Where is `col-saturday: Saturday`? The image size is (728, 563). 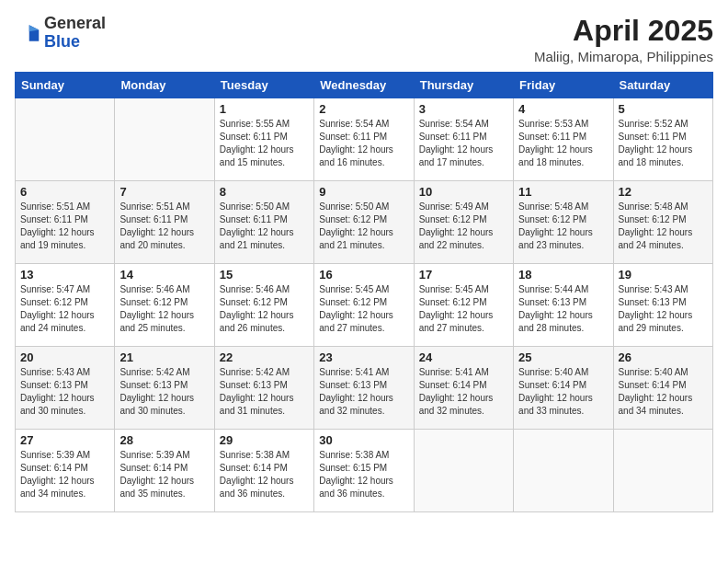 col-saturday: Saturday is located at coordinates (663, 86).